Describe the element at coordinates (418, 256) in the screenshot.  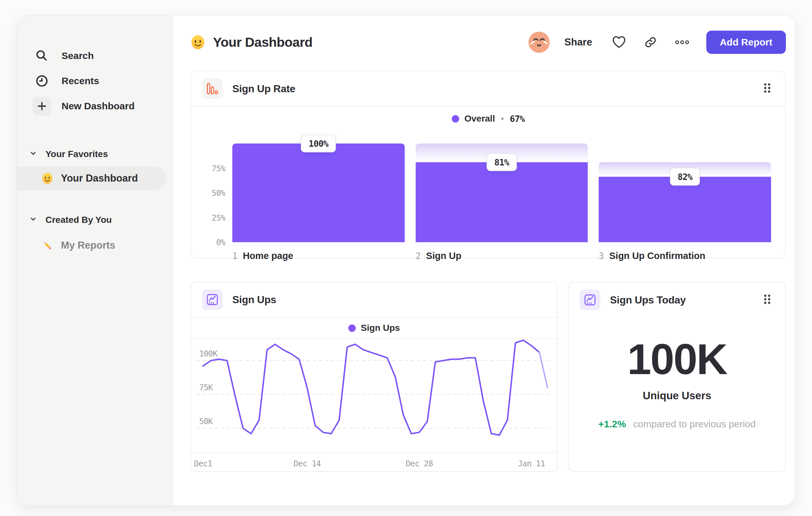
I see `step-number: 2` at that location.